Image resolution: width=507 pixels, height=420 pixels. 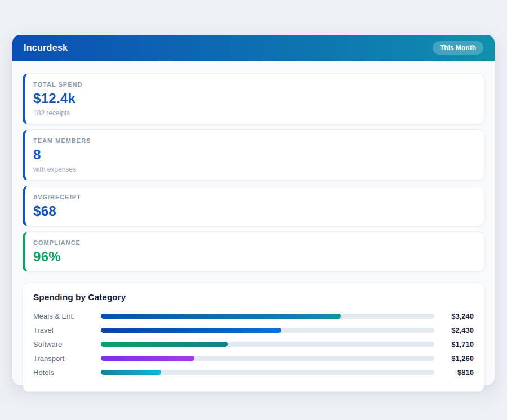 I want to click on stat-subtitle: 182 receipts, so click(x=254, y=113).